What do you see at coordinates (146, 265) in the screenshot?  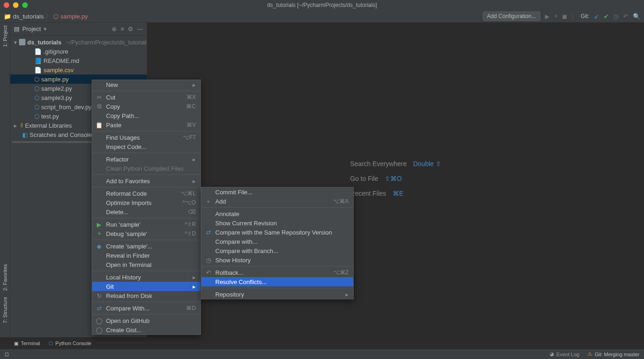 I see `menu-item: Open in Terminal` at bounding box center [146, 265].